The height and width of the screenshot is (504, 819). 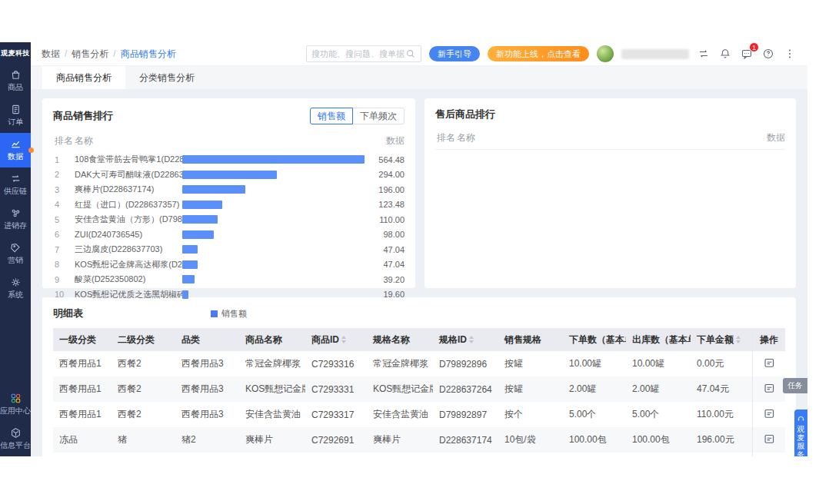 I want to click on sidebar-item-label: 商品, so click(x=15, y=88).